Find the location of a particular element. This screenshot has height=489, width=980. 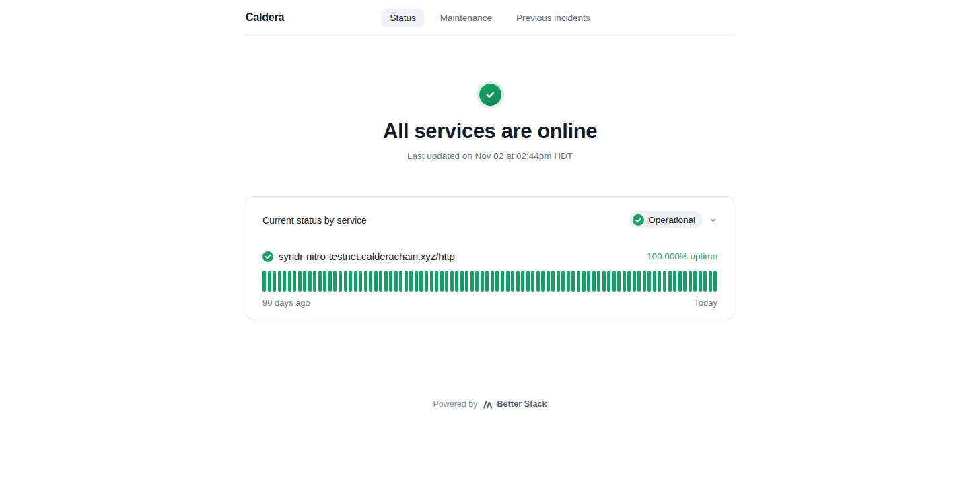

better-stack-link: Better Stack is located at coordinates (515, 404).